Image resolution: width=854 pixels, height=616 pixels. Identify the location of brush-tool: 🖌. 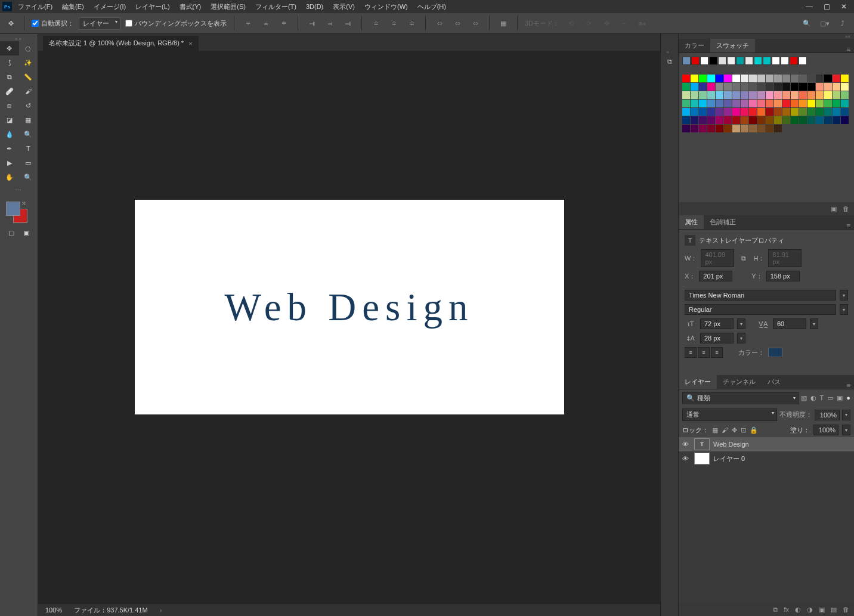
(29, 91).